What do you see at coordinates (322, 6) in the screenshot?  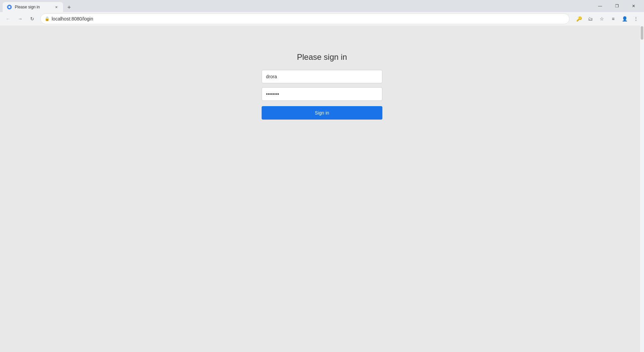 I see `tab-bar: Please sign in ✕ + — ❐ ✕` at bounding box center [322, 6].